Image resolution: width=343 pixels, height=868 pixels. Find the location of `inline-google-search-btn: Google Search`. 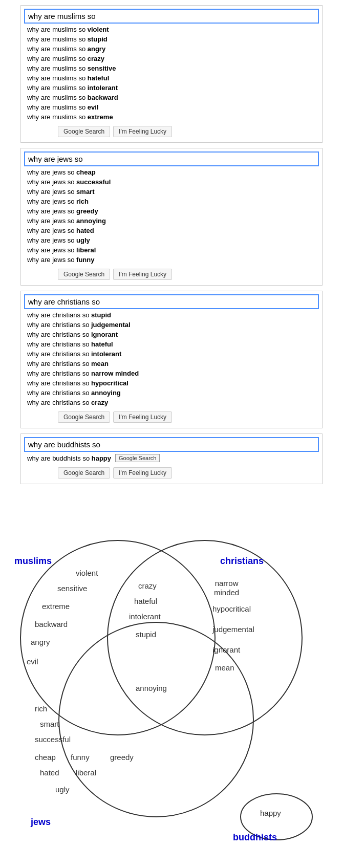

inline-google-search-btn: Google Search is located at coordinates (137, 458).